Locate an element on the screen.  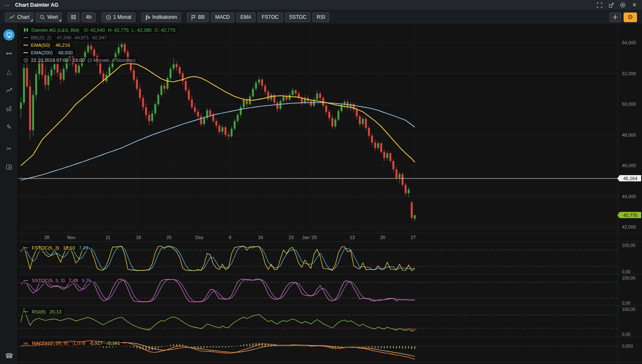
quick-indicator-bb-label: BB is located at coordinates (201, 17).